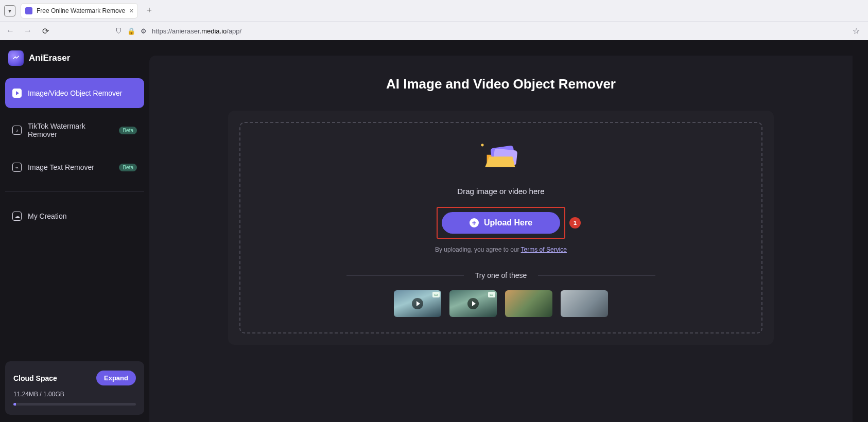  Describe the element at coordinates (17, 130) in the screenshot. I see `music-note-icon` at that location.